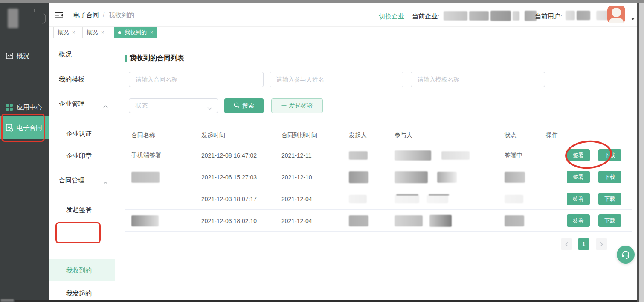 The height and width of the screenshot is (302, 644). What do you see at coordinates (82, 293) in the screenshot?
I see `menu-item-sent-by-me: 我发起的` at bounding box center [82, 293].